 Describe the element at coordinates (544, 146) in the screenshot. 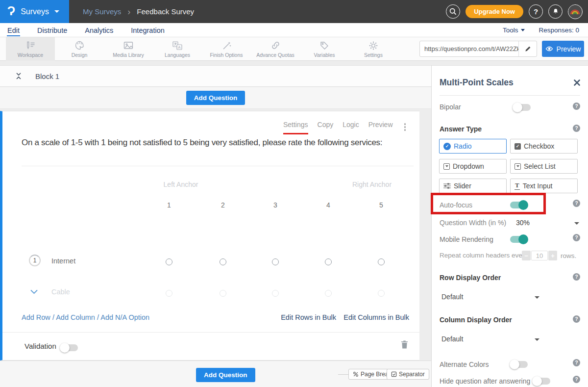

I see `answer-type-checkbox: ✓ Checkbox` at that location.